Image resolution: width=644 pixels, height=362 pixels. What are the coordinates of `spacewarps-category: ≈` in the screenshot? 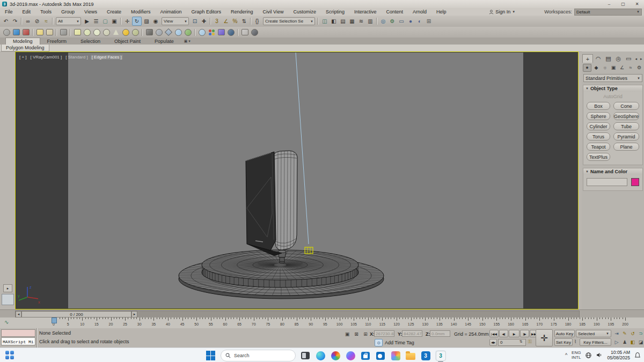 It's located at (631, 68).